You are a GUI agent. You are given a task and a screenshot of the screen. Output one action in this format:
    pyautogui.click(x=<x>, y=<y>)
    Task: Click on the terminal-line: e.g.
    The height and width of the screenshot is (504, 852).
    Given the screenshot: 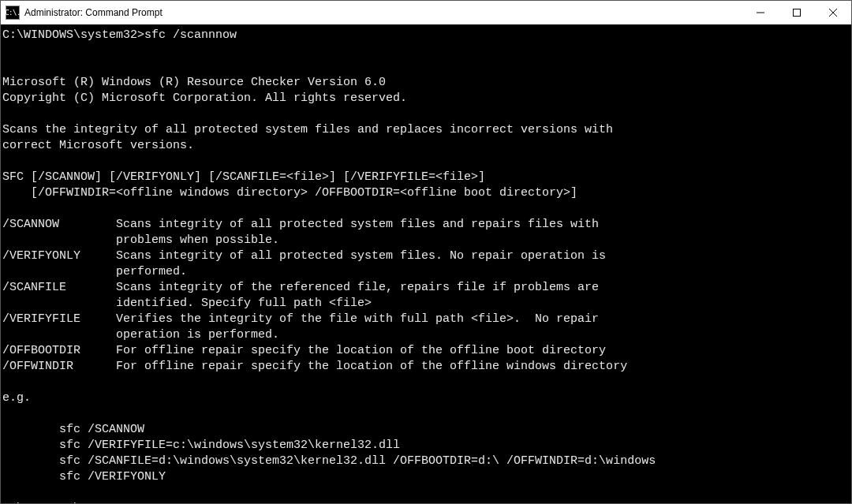 What is the action you would take?
    pyautogui.click(x=426, y=398)
    